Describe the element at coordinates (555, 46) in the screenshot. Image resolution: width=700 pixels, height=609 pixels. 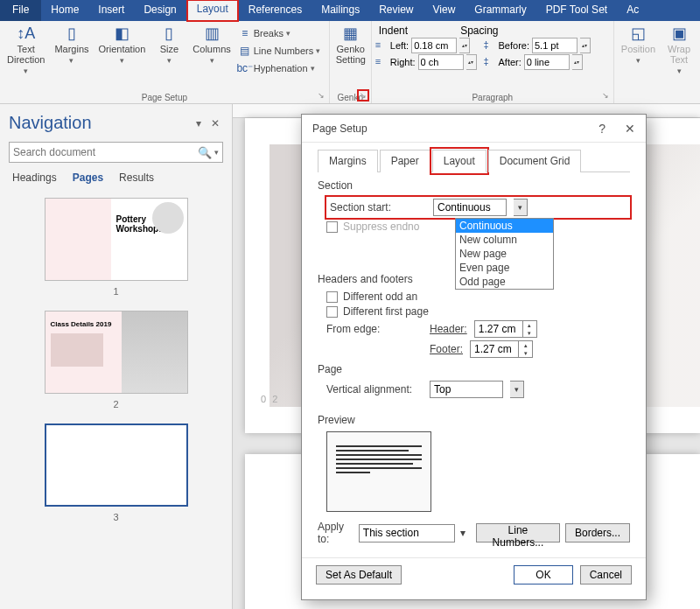
I see `spacing-before-input` at that location.